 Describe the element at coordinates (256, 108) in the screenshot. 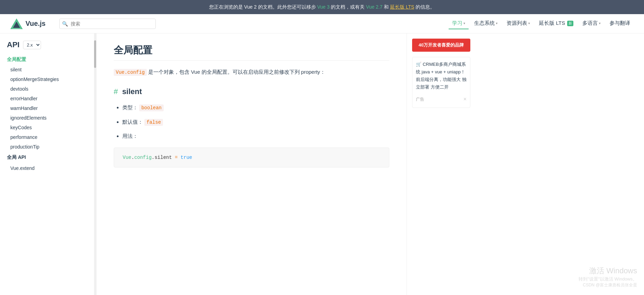

I see `prop-type: 类型： boolean` at that location.